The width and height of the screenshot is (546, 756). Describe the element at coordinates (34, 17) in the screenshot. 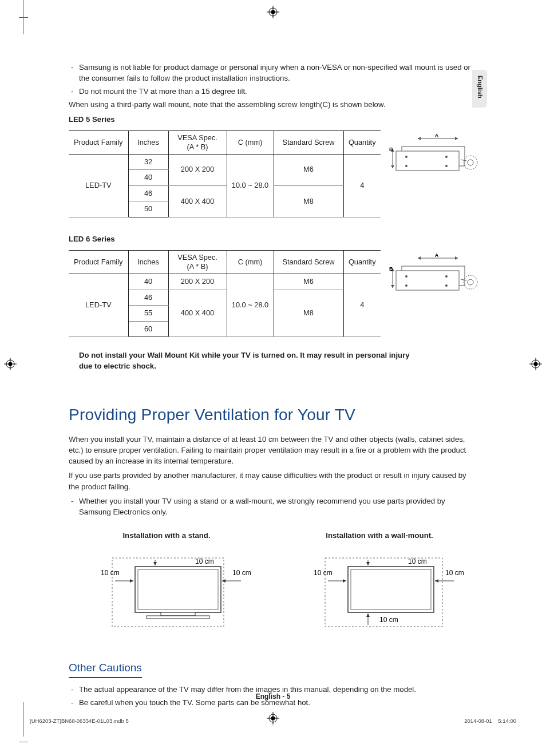

I see `crop-mark` at that location.